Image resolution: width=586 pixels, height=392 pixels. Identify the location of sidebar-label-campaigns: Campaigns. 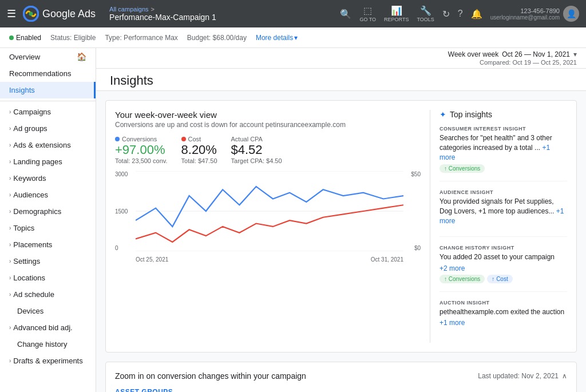
(32, 112).